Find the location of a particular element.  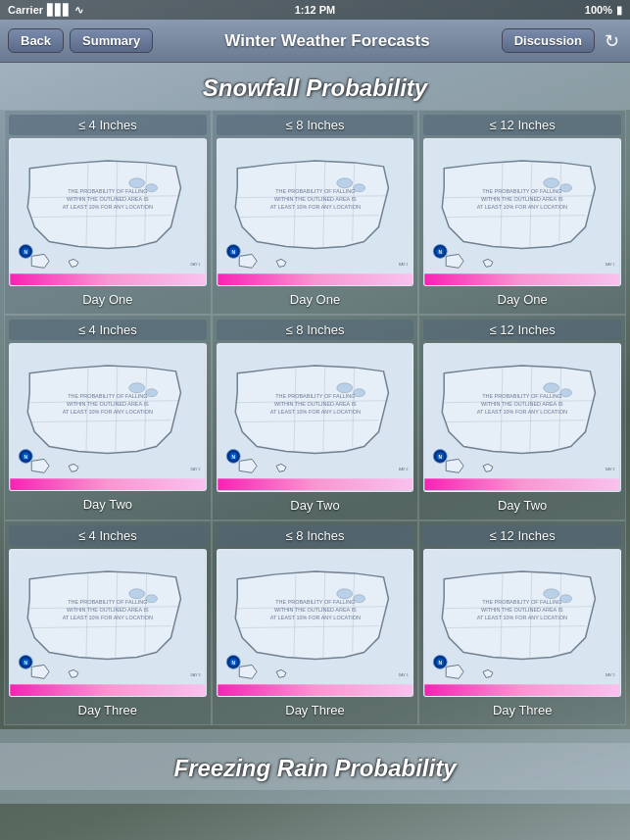

map-image-3: N THE PROBABILITY OF FALLING WITHIN THE … is located at coordinates (522, 212).